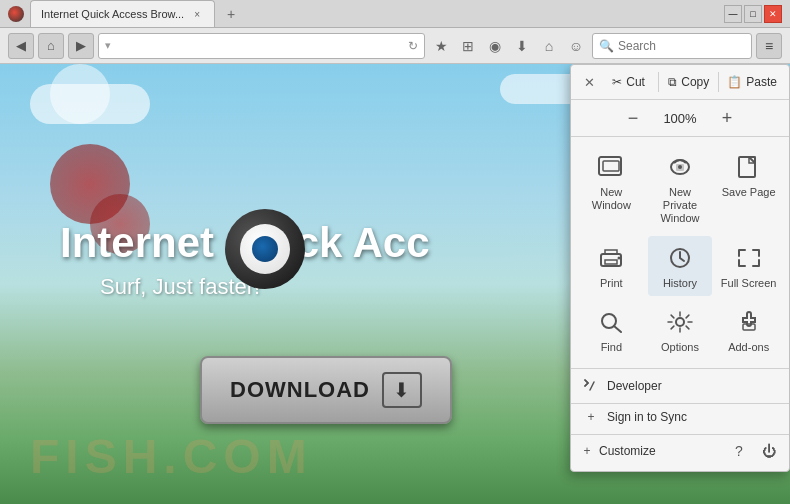 The width and height of the screenshot is (790, 504). Describe the element at coordinates (680, 82) in the screenshot. I see `cut-copy-paste-row: ✕ ✂ Cut ⧉ Copy 📋 Paste` at that location.